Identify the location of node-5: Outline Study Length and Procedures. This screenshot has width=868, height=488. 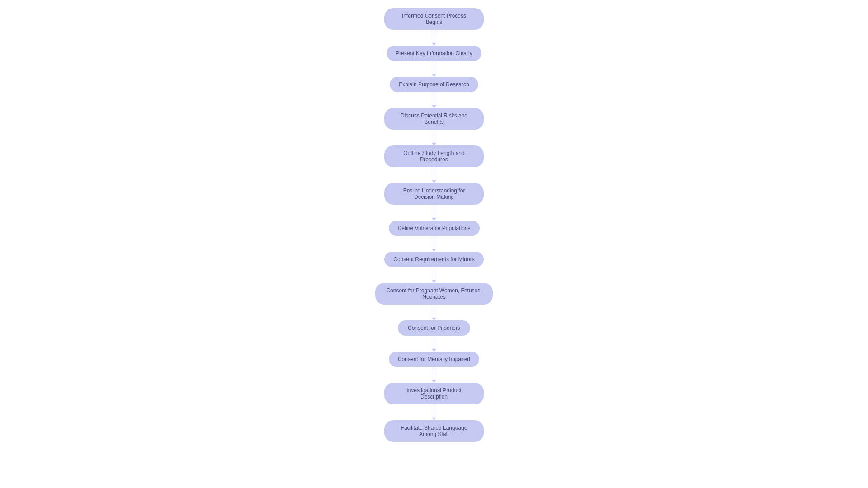
(434, 156).